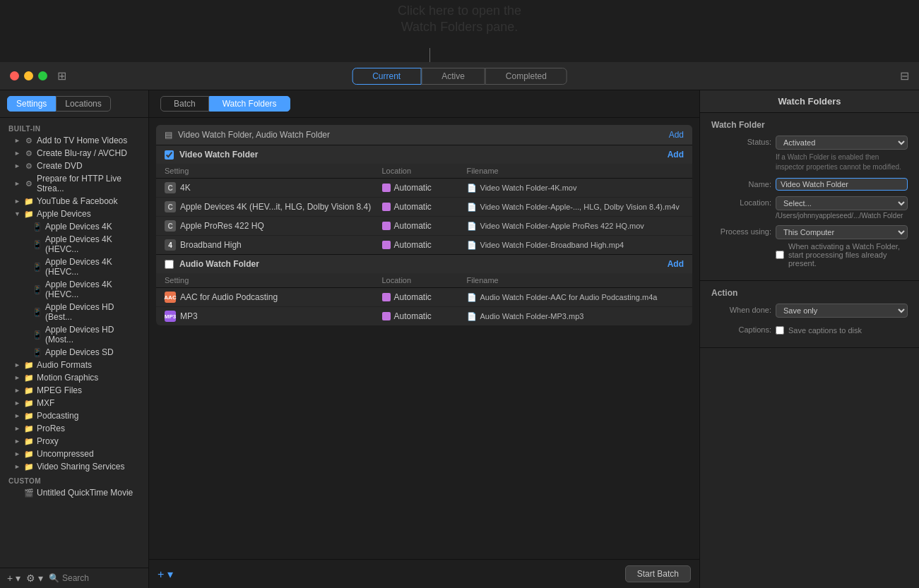 This screenshot has height=588, width=919. Describe the element at coordinates (31, 104) in the screenshot. I see `sidebar-tab-settings: Settings` at that location.